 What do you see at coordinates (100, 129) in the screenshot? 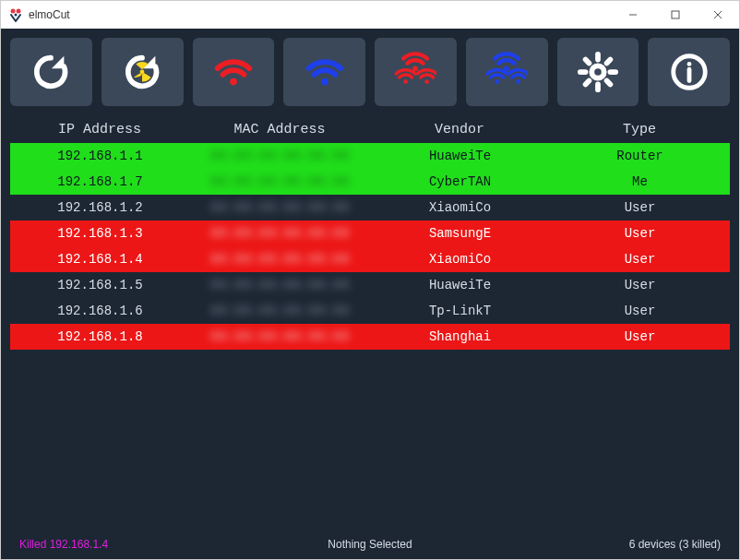
I see `col-ip: IP Address` at bounding box center [100, 129].